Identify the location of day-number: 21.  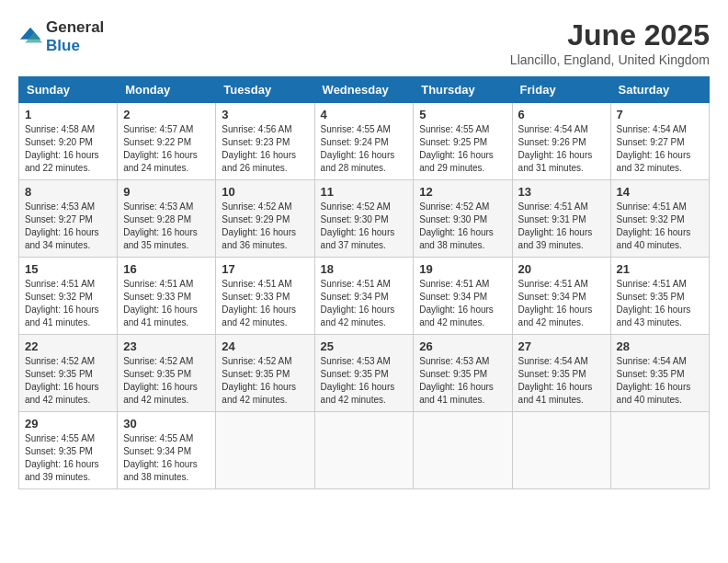
(660, 269).